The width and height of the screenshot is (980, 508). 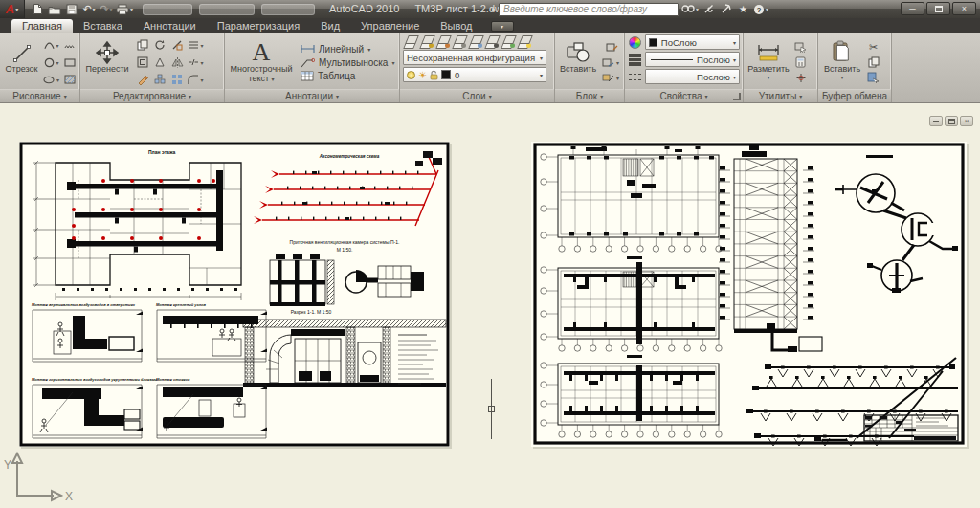 What do you see at coordinates (494, 10) in the screenshot?
I see `infocenter-expand-icon: ▸` at bounding box center [494, 10].